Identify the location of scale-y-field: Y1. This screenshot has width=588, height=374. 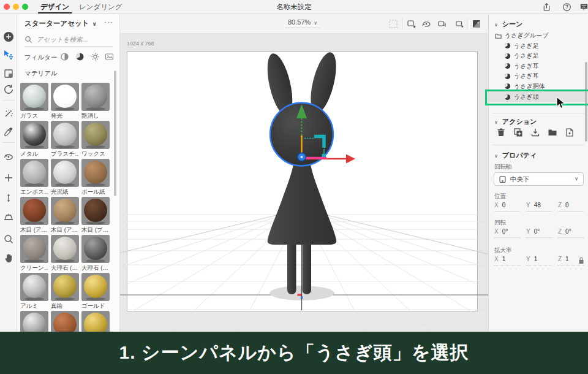
(539, 261).